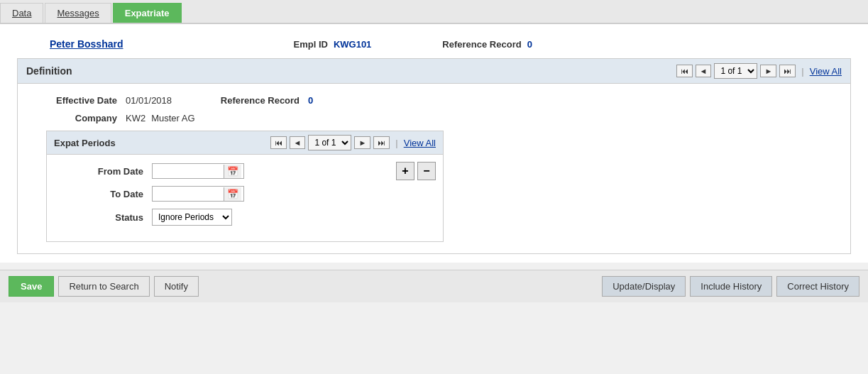 The height and width of the screenshot is (374, 868). Describe the element at coordinates (85, 143) in the screenshot. I see `expat-periods-title: Expat Periods` at that location.